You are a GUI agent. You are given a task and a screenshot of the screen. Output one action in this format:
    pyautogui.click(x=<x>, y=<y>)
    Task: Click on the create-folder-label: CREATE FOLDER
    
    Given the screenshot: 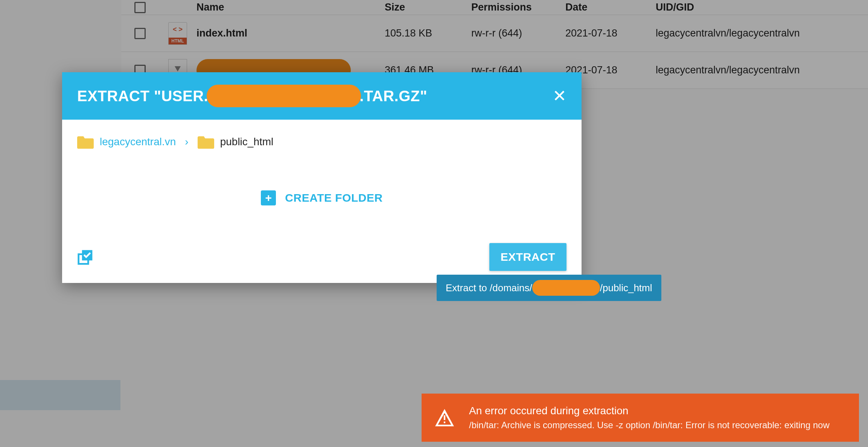 What is the action you would take?
    pyautogui.click(x=333, y=198)
    